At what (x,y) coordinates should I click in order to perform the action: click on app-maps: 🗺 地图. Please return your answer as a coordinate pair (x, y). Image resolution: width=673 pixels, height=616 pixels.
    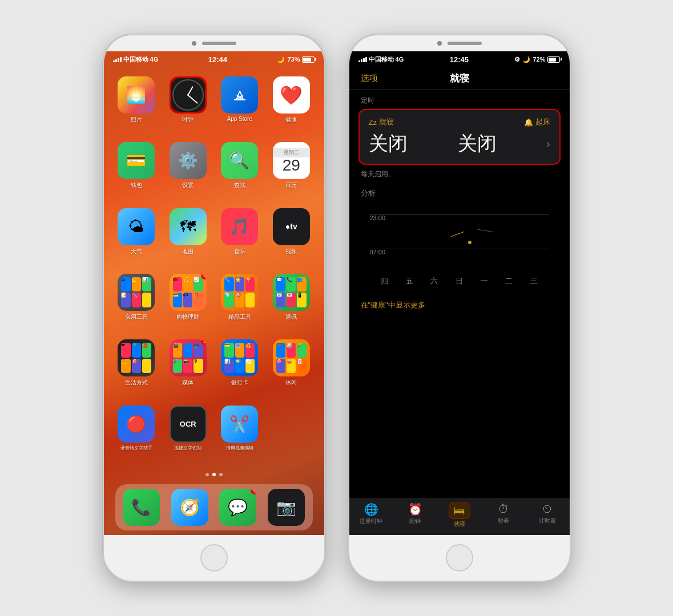
    Looking at the image, I should click on (188, 236).